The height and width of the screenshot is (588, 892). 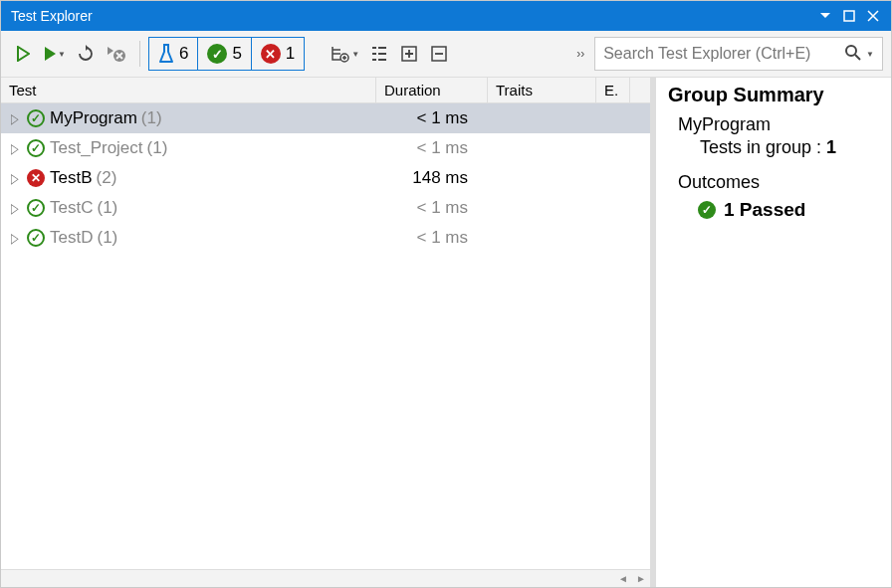 What do you see at coordinates (825, 16) in the screenshot?
I see `dropdown-button` at bounding box center [825, 16].